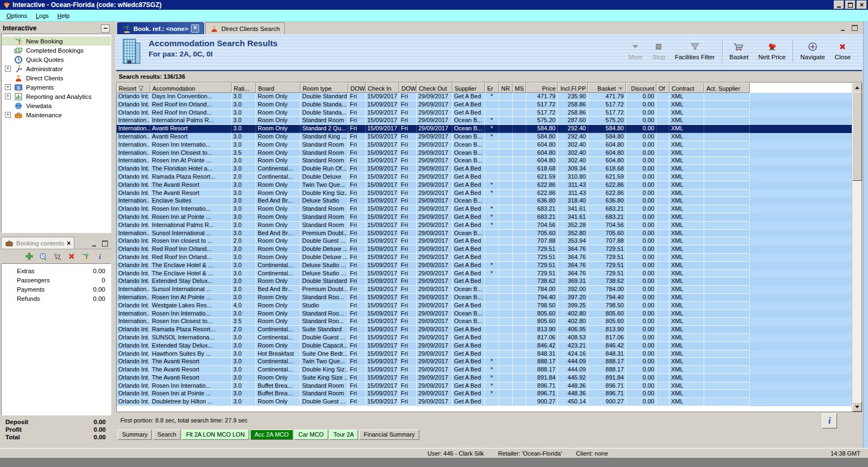 This screenshot has width=868, height=467. Describe the element at coordinates (484, 306) in the screenshot. I see `table-row: Orlando Int...Westgate Lakes Res...4.0Ro…` at that location.